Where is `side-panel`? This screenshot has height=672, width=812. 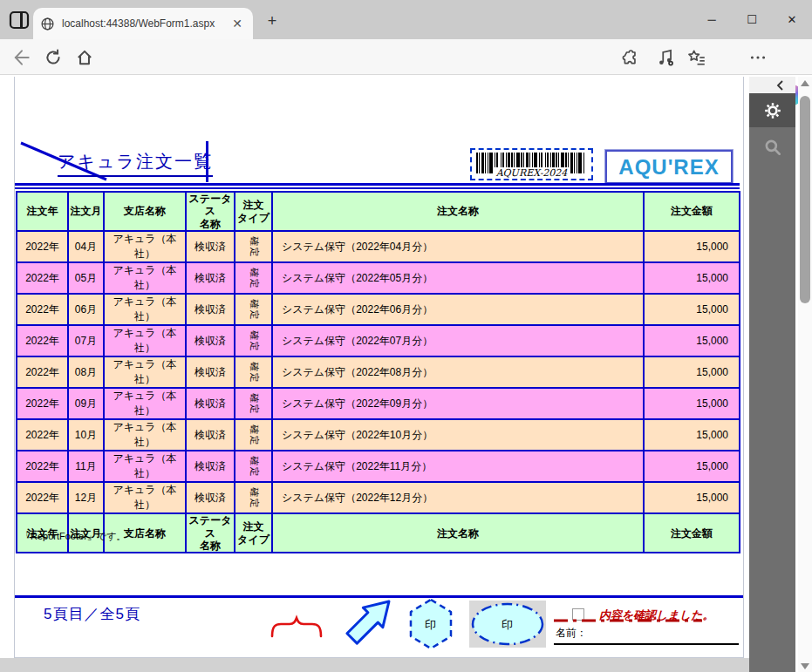
side-panel is located at coordinates (773, 399).